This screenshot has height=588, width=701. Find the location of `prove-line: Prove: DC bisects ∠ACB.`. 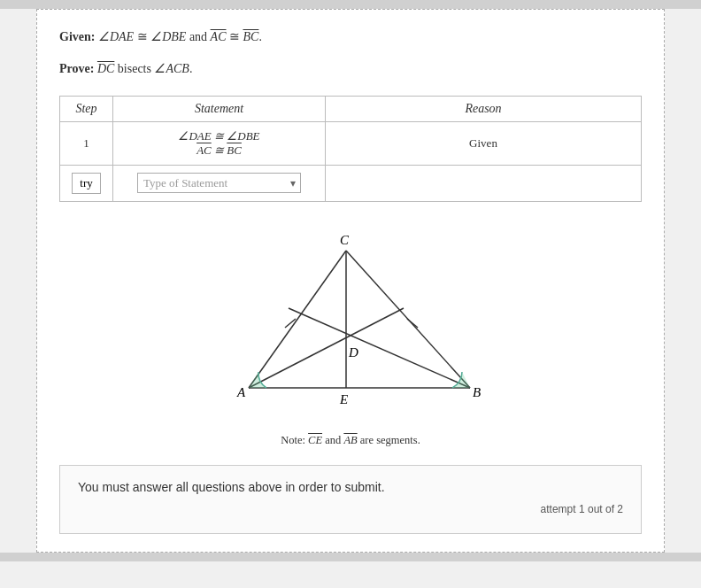

prove-line: Prove: DC bisects ∠ACB. is located at coordinates (350, 69).